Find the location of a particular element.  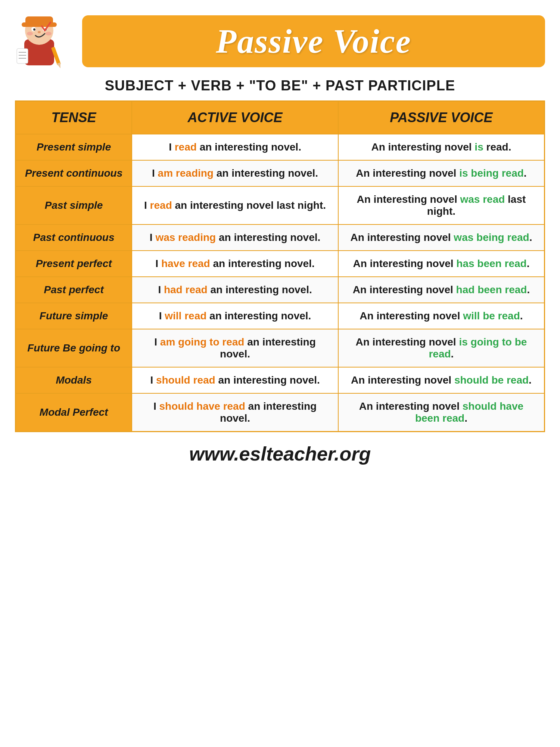

tense-cell-7: Future Be going to is located at coordinates (74, 348).